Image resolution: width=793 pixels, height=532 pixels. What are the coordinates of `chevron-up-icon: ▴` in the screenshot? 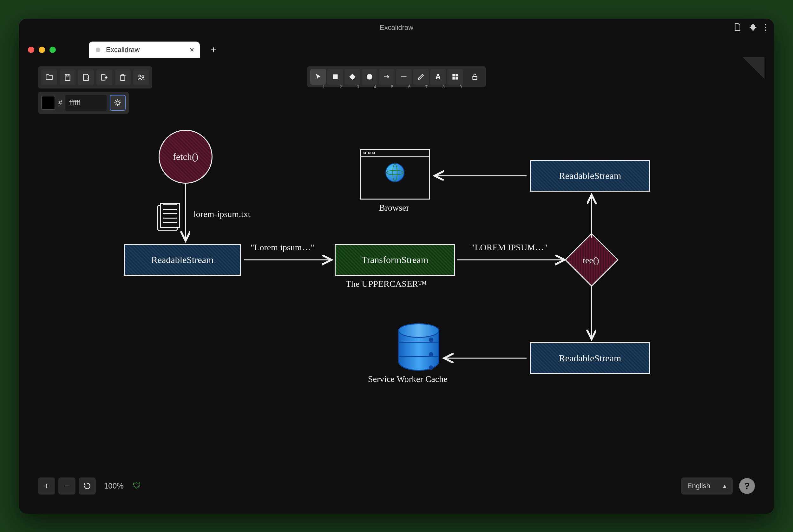 It's located at (724, 486).